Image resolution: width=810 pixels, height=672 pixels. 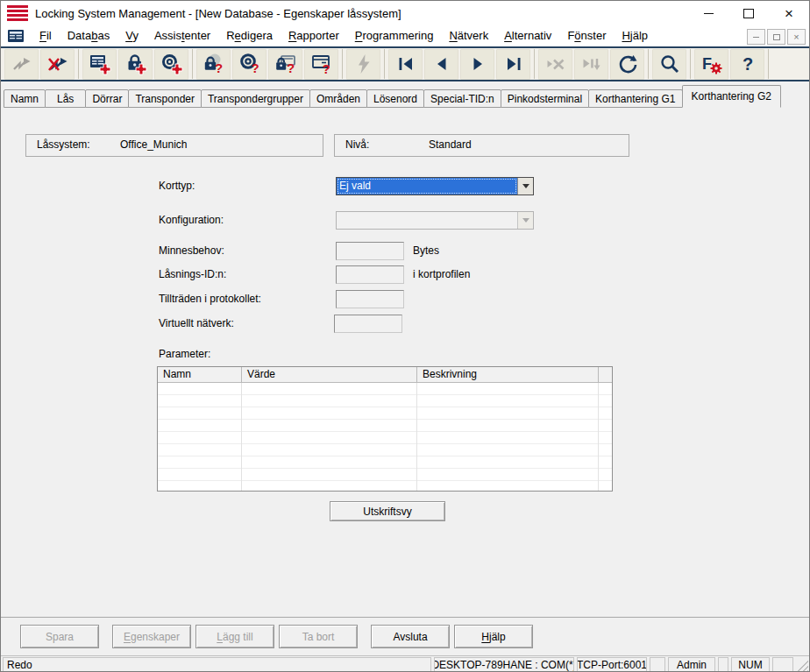 I want to click on new-locking-system-icon, so click(x=100, y=64).